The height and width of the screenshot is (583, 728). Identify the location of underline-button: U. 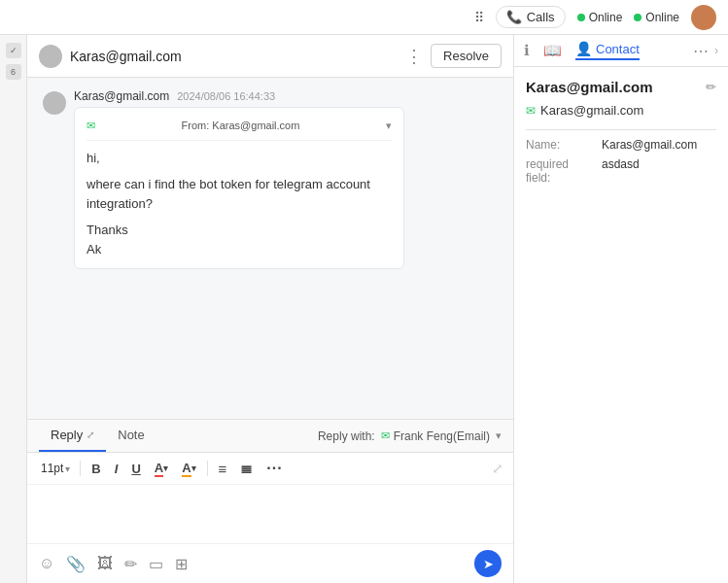
(136, 468).